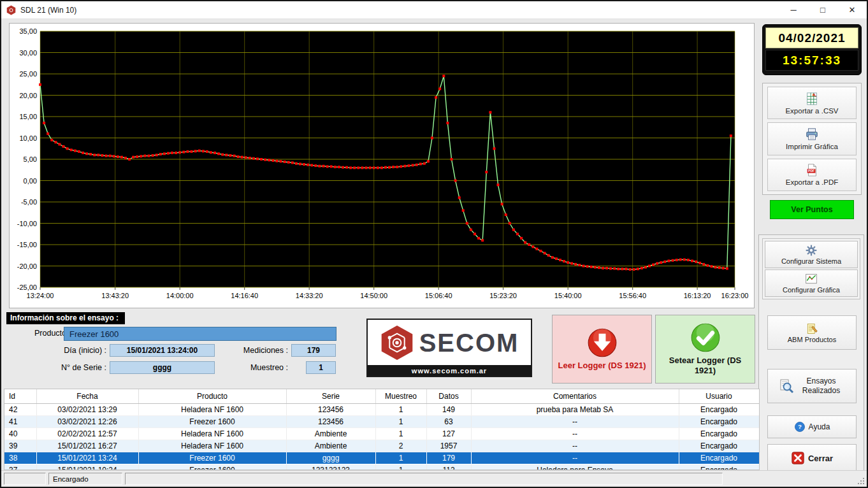 This screenshot has height=488, width=868. I want to click on table-row: 4203/02/2021 13:29Heladera NF 1600123456…, so click(382, 409).